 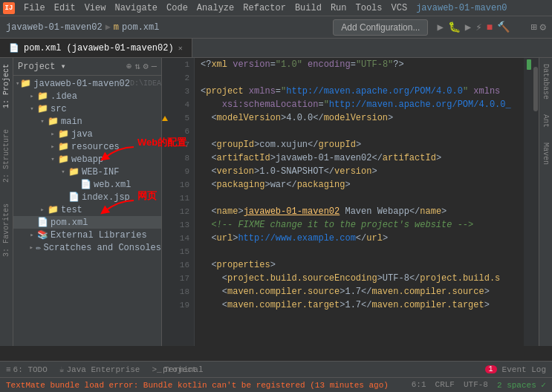 I want to click on list-item: ▾ 📁 webapp, so click(x=88, y=159).